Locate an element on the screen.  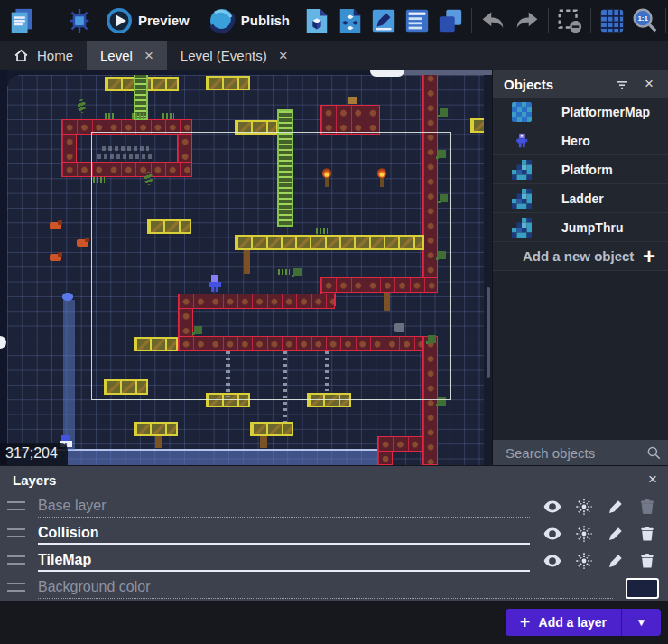
grid-icon is located at coordinates (612, 21).